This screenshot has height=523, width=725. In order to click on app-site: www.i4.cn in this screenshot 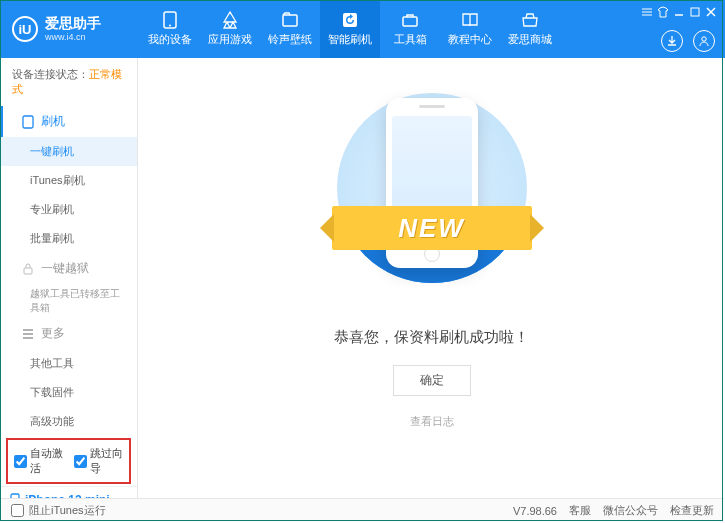, I will do `click(73, 37)`.